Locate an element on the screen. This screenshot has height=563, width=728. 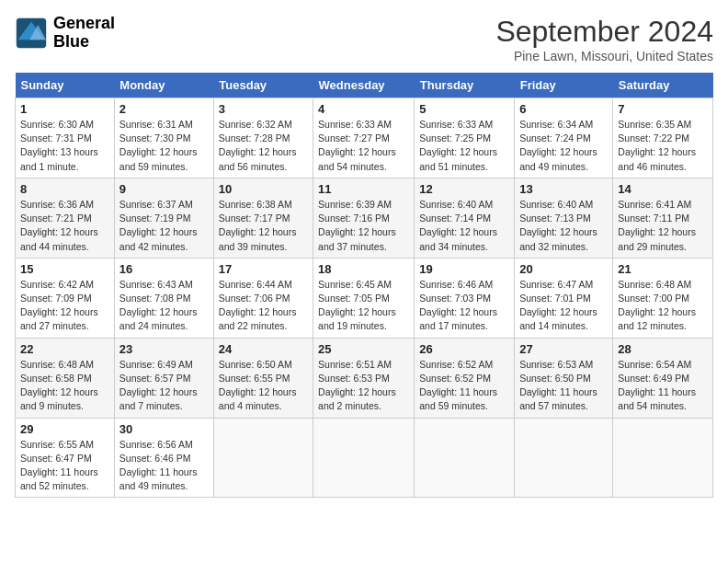
day-info: Sunrise: 6:49 AM Sunset: 6:57 PM Dayligh… is located at coordinates (164, 386).